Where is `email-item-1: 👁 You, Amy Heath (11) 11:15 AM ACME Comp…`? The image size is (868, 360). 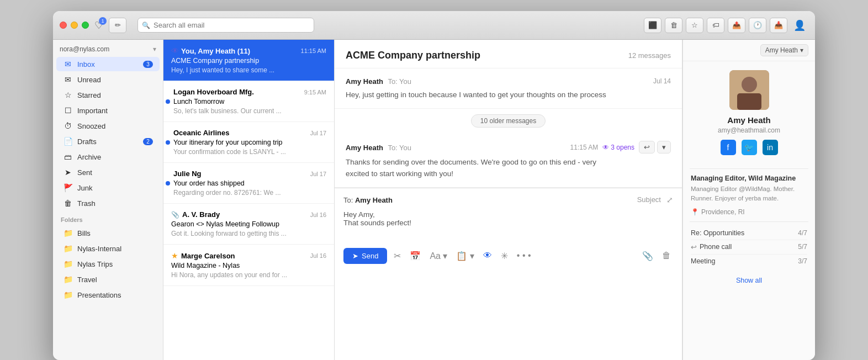 email-item-1: 👁 You, Amy Heath (11) 11:15 AM ACME Comp… is located at coordinates (248, 61).